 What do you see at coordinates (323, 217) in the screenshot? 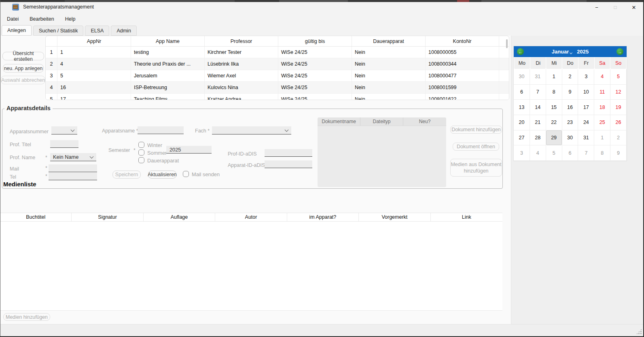
I see `media-column-im-apparat: im Apparat?` at bounding box center [323, 217].